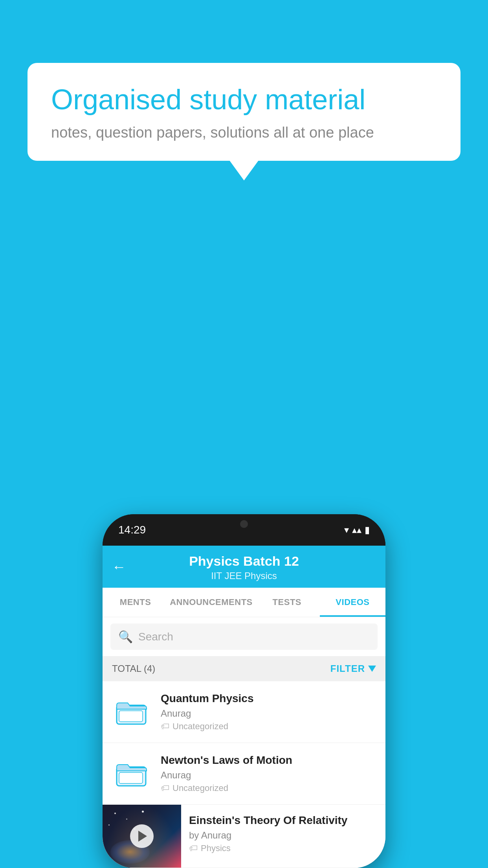 The width and height of the screenshot is (488, 868). Describe the element at coordinates (283, 835) in the screenshot. I see `video-author-3: by Anurag` at that location.